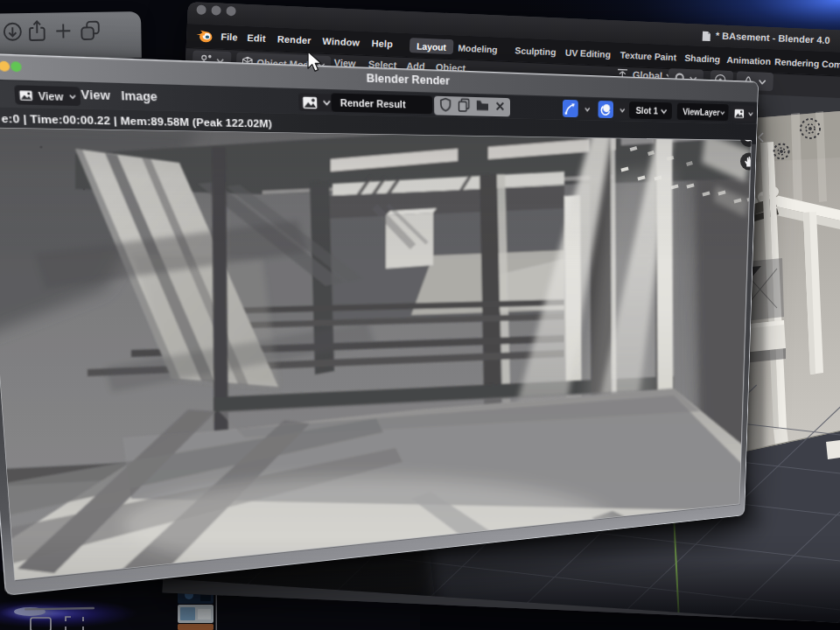 This screenshot has width=840, height=630. I want to click on monitor-icon, so click(40, 624).